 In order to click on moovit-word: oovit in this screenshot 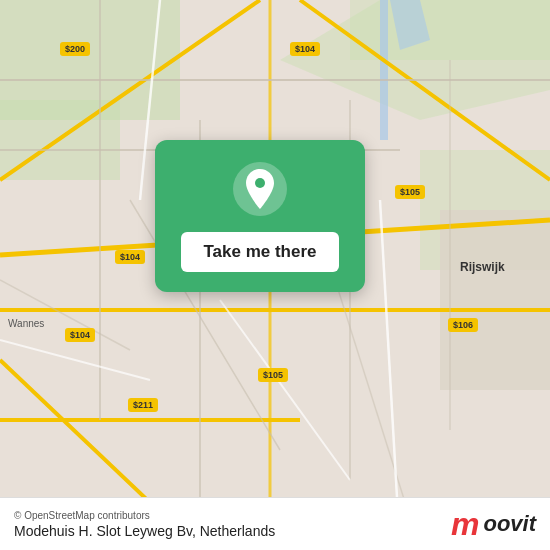, I will do `click(510, 524)`.